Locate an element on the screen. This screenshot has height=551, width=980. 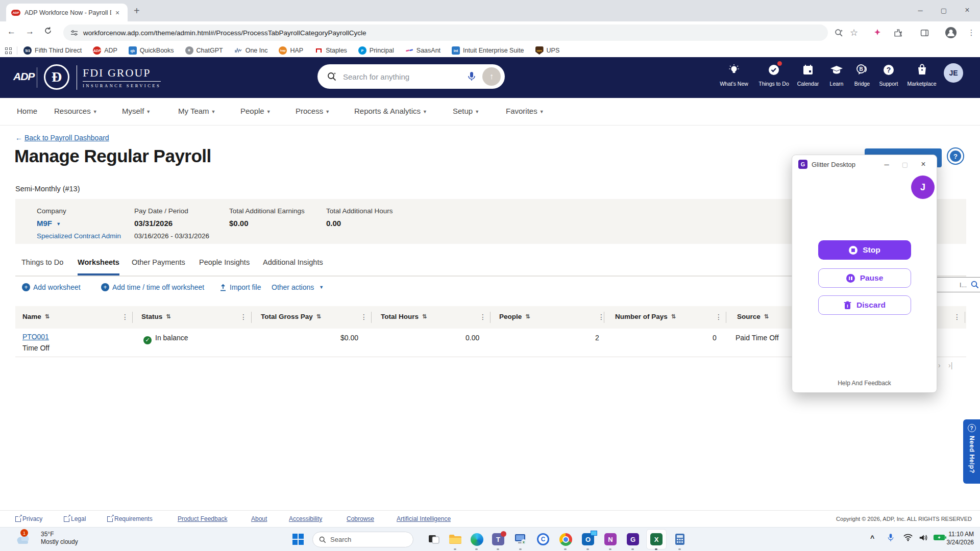
footer-ai-link: Artificial Intelligence is located at coordinates (424, 519).